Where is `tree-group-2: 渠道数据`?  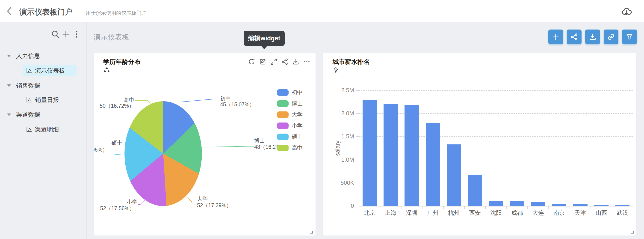
tree-group-2: 渠道数据 is located at coordinates (44, 115).